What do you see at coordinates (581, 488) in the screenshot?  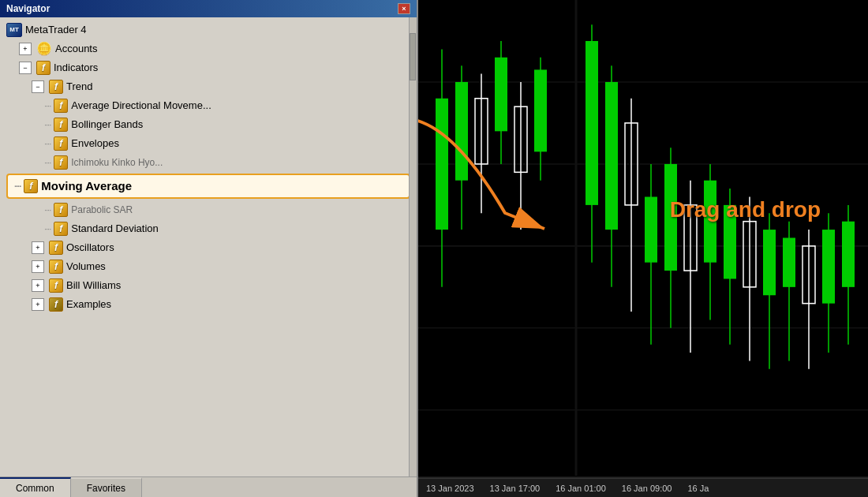 I see `date-3: 16 Jan 01:00` at bounding box center [581, 488].